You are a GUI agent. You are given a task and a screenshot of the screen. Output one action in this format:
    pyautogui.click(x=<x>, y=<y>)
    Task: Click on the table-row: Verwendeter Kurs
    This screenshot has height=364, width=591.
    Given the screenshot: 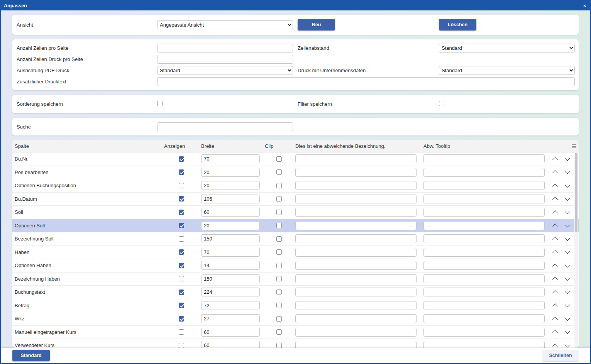 What is the action you would take?
    pyautogui.click(x=296, y=344)
    